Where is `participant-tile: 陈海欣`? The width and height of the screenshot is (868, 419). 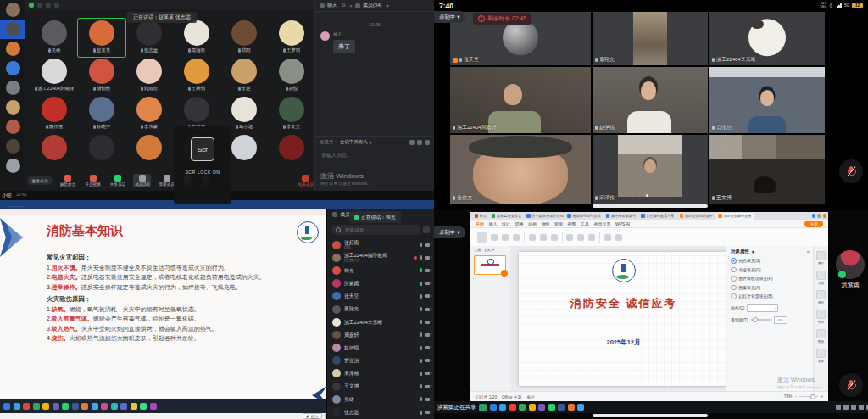
participant-tile: 陈海欣 is located at coordinates (197, 37).